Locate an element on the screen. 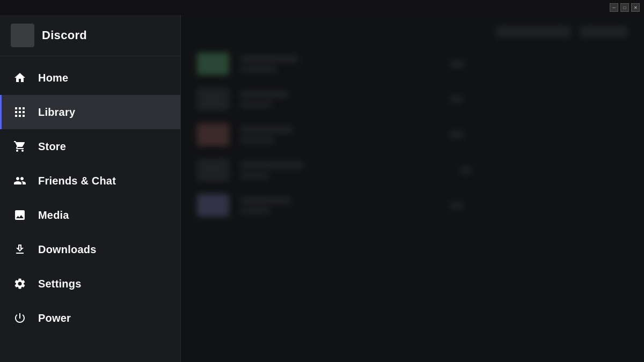  minimize-button: ─ is located at coordinates (614, 8).